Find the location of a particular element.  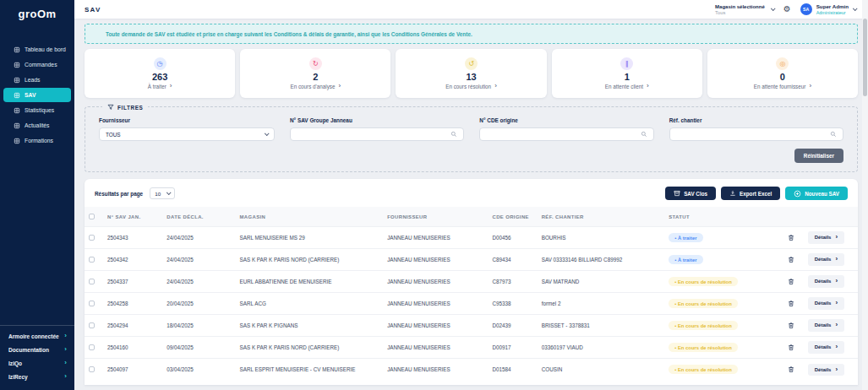

sidebar-item-icon is located at coordinates (17, 50).